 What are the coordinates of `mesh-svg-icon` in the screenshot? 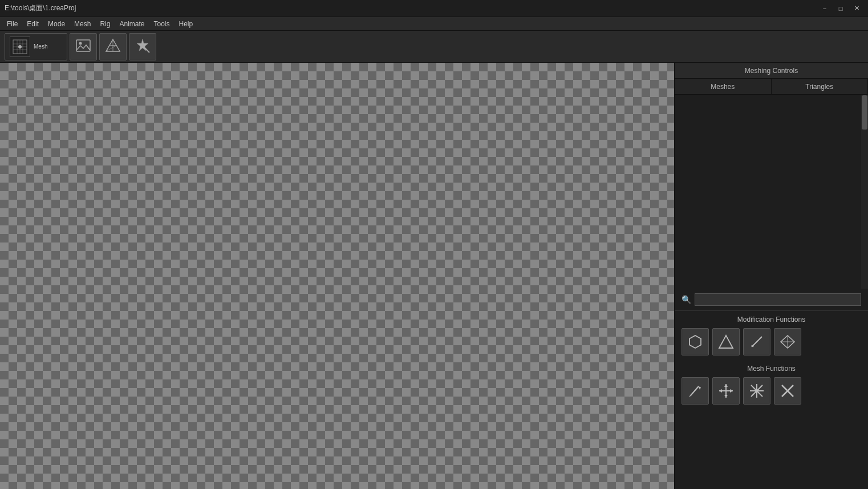 It's located at (20, 47).